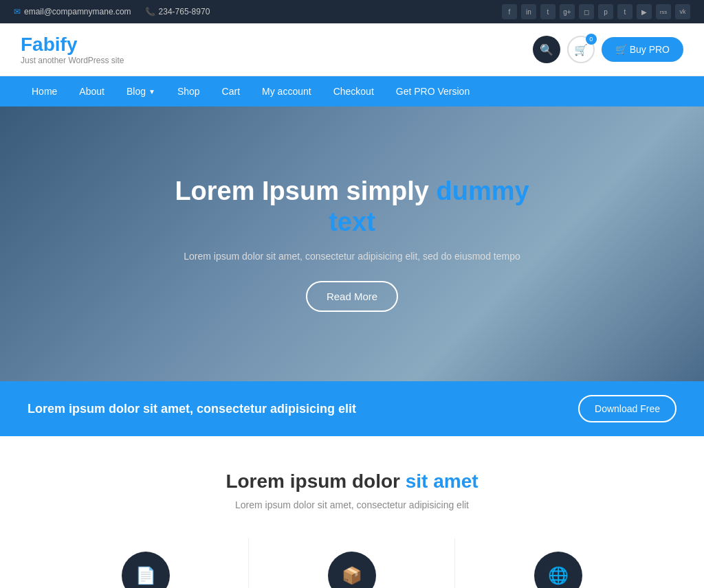 This screenshot has width=704, height=588. I want to click on nav-shop-label: Shop, so click(188, 91).